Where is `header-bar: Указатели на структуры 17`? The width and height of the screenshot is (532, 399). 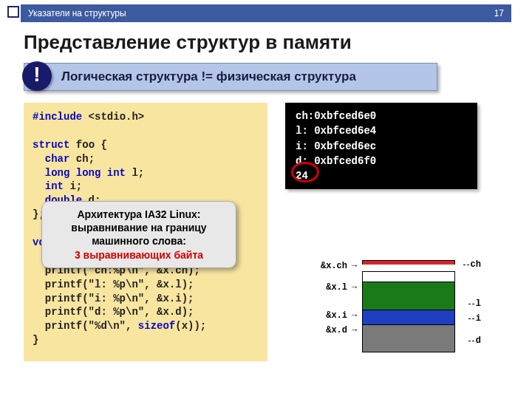
header-bar: Указатели на структуры 17 is located at coordinates (266, 13).